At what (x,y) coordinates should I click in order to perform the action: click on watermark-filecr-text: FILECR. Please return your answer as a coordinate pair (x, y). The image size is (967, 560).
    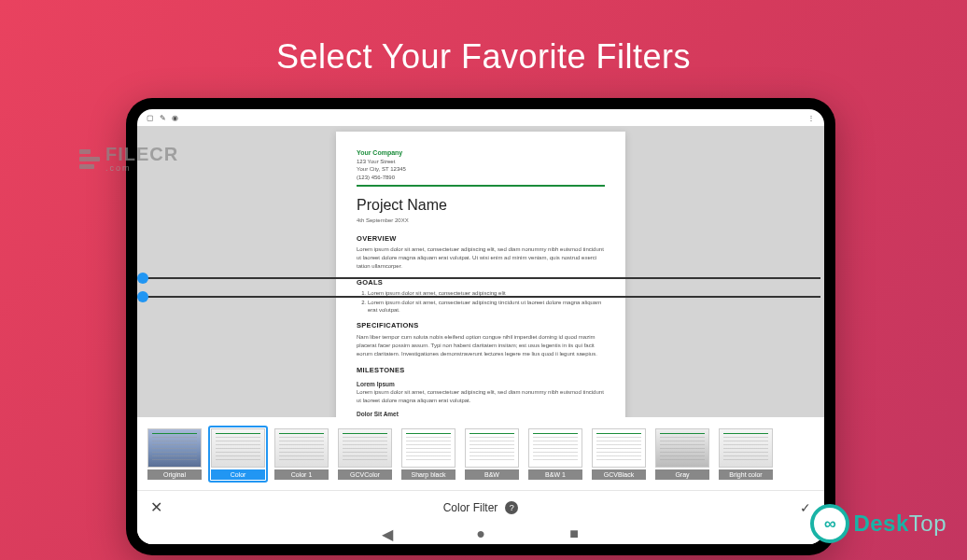
    Looking at the image, I should click on (142, 154).